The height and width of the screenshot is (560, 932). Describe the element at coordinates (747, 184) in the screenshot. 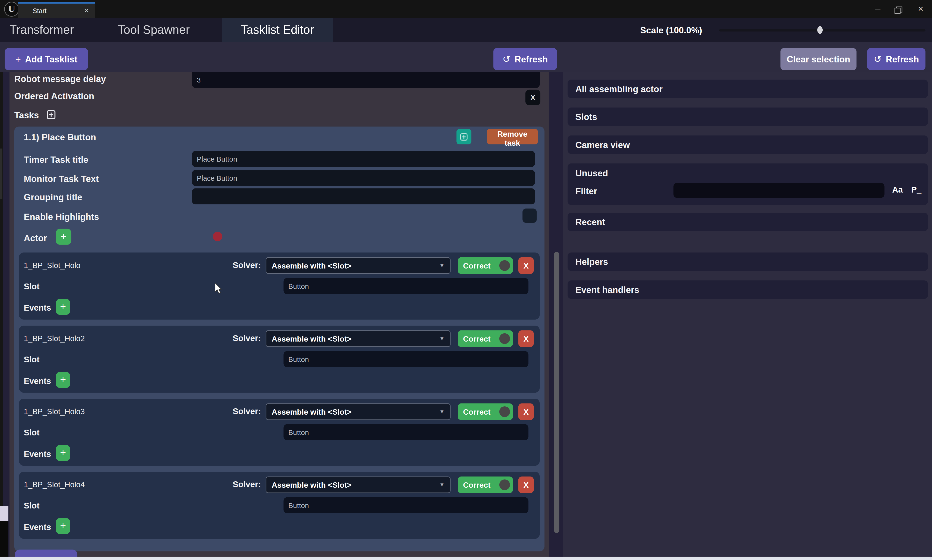

I see `section-unused: Unused Filter Aa P_` at that location.